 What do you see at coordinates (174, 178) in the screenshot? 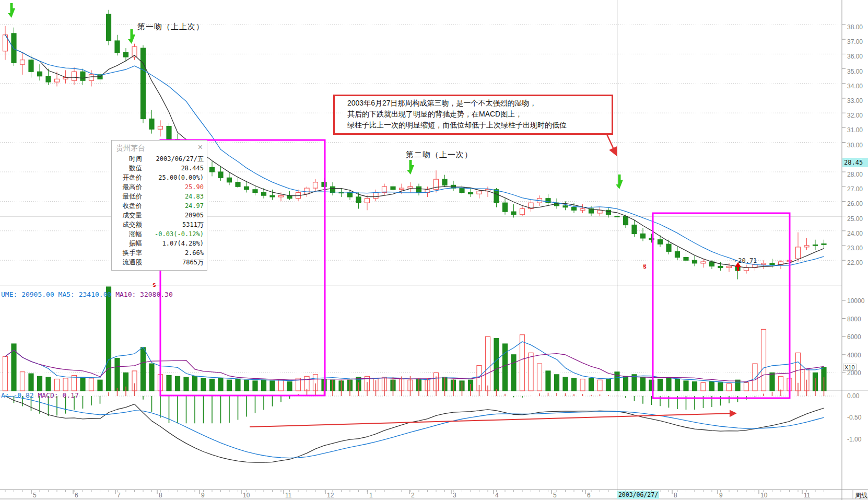
I see `tooltip-row-value: 25.00(0.00%)` at bounding box center [174, 178].